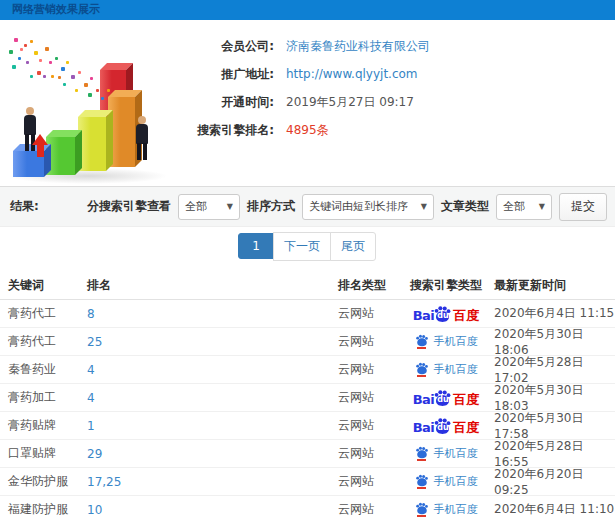  Describe the element at coordinates (256, 246) in the screenshot. I see `page-1-button: 1` at that location.